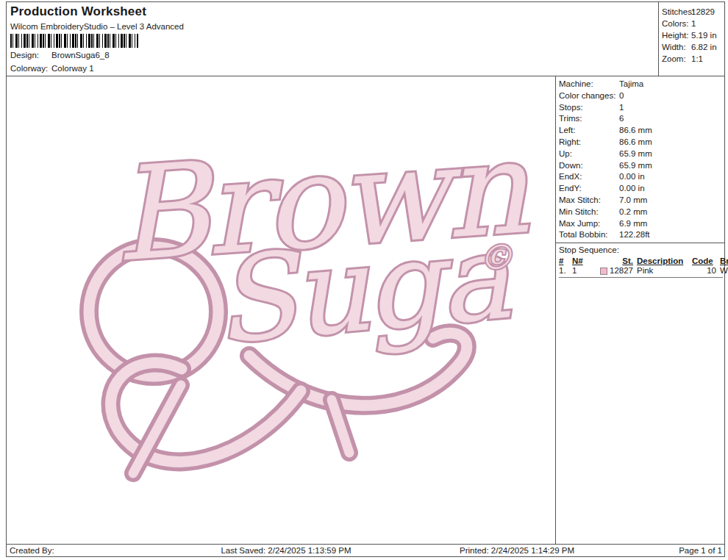 The height and width of the screenshot is (560, 728). Describe the element at coordinates (31, 56) in the screenshot. I see `design-label: Design:` at that location.